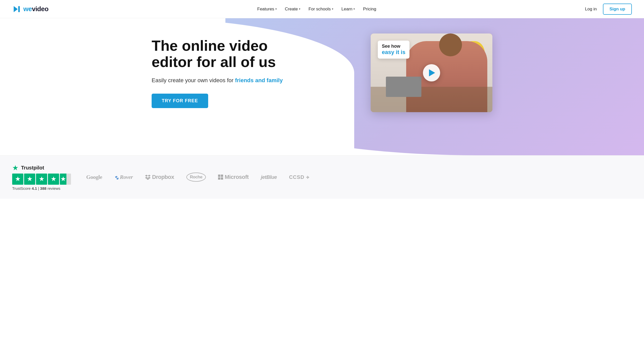 The height and width of the screenshot is (341, 644). I want to click on video-overlay-line1: See how, so click(393, 46).